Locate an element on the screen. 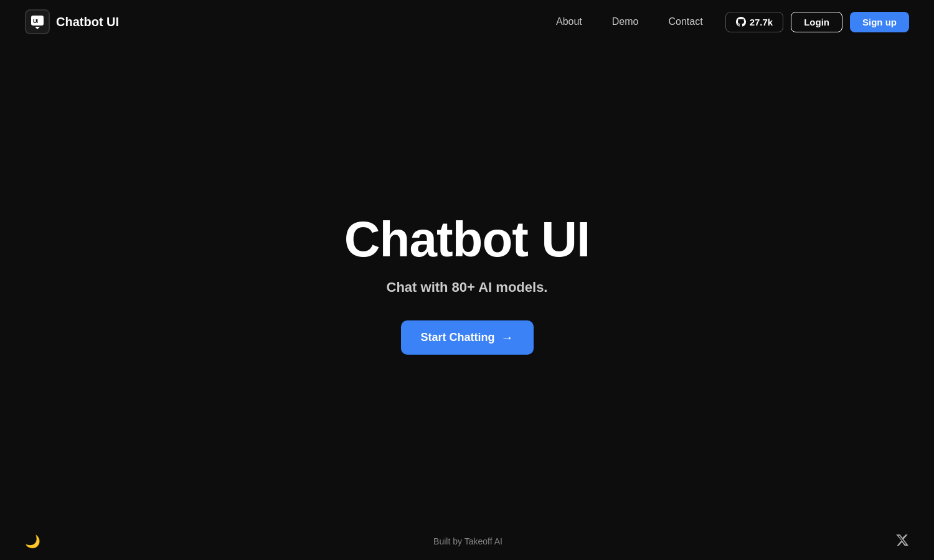 This screenshot has width=934, height=560. x-twitter-icon is located at coordinates (902, 540).